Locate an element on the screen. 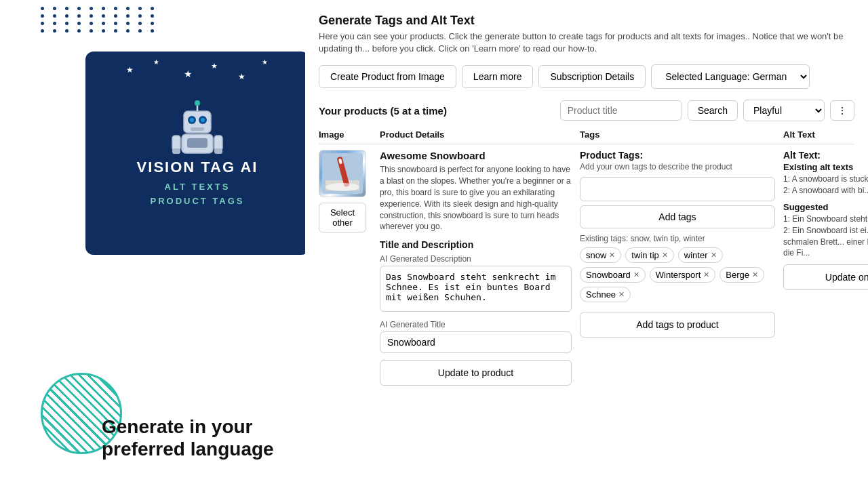  tag-chip-berge: Berge ✕ is located at coordinates (742, 275).